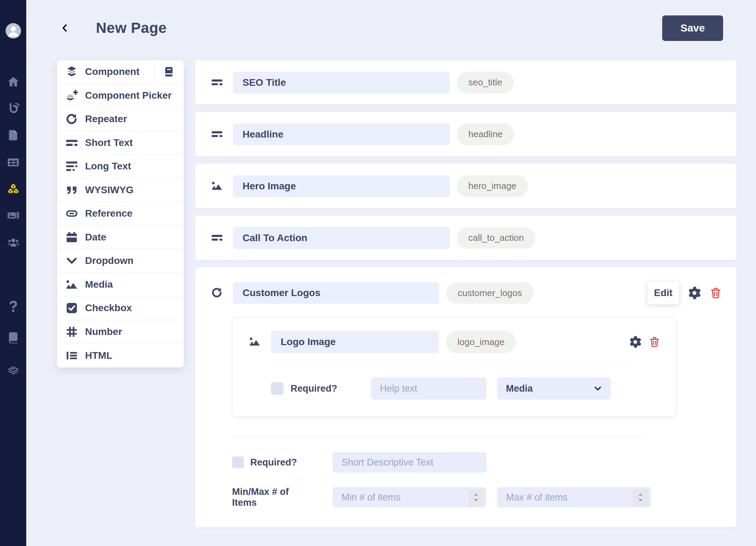 The image size is (756, 546). Describe the element at coordinates (280, 463) in the screenshot. I see `repeater-required-label: Required?` at that location.